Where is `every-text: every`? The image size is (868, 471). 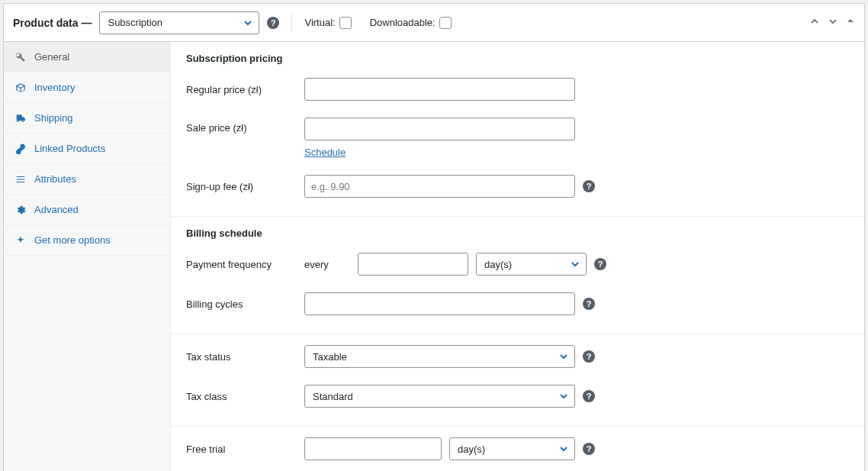 every-text: every is located at coordinates (323, 264).